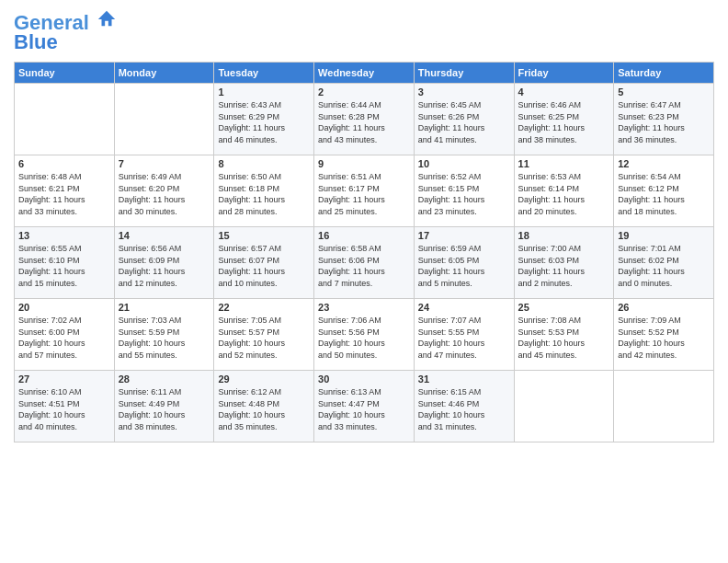  Describe the element at coordinates (464, 409) in the screenshot. I see `day-info: Sunrise: 6:15 AM Sunset: 4:46 PM Dayligh…` at that location.